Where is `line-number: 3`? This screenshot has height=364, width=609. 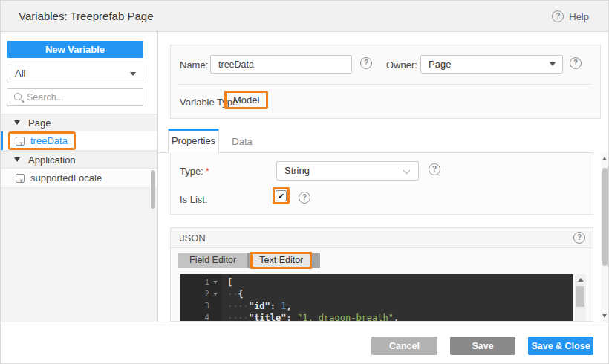
line-number: 3 is located at coordinates (195, 306).